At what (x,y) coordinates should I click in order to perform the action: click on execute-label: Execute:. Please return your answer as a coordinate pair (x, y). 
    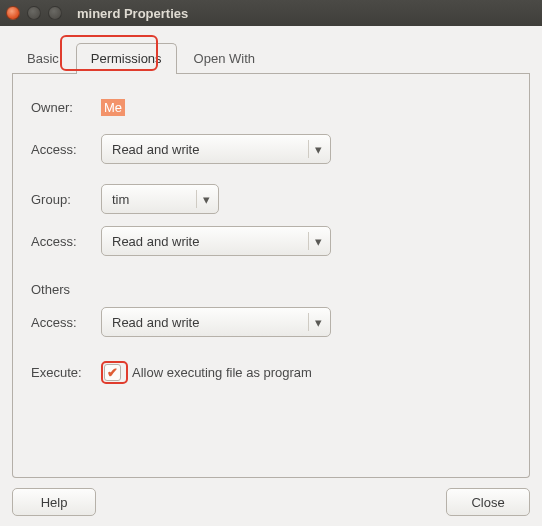
    Looking at the image, I should click on (66, 372).